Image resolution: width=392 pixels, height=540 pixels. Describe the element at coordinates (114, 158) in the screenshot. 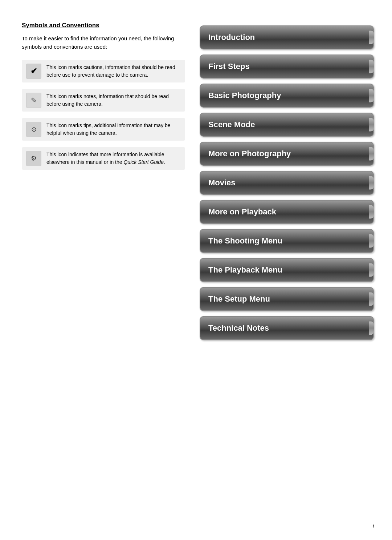

I see `icon-text-3: This icon indicates that more informatio…` at that location.